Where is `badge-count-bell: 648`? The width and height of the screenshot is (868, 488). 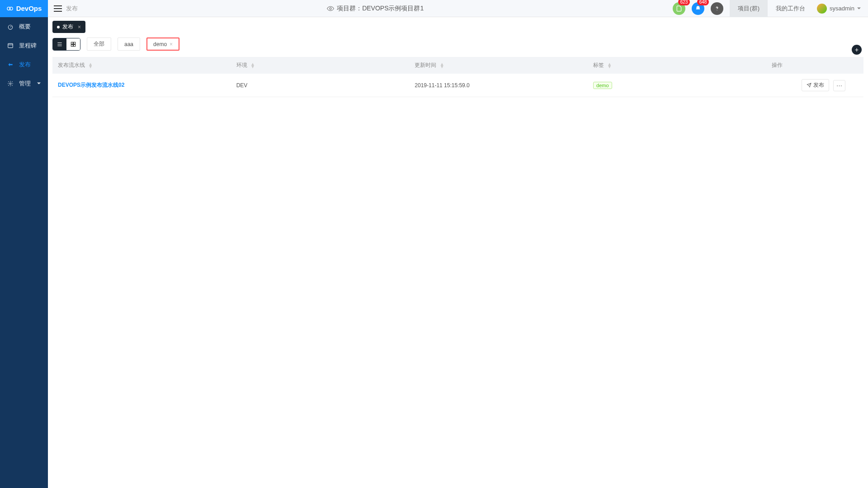
badge-count-bell: 648 is located at coordinates (703, 3).